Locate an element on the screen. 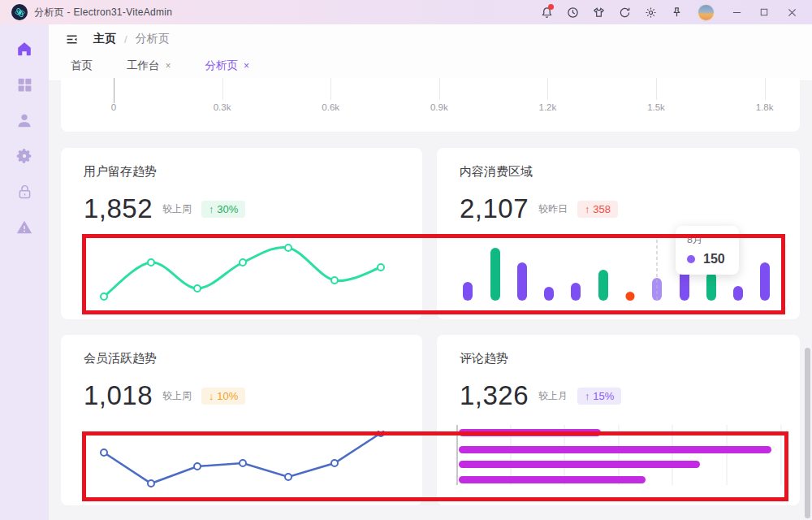 Image resolution: width=812 pixels, height=520 pixels. axis-tick-label: 0 is located at coordinates (114, 107).